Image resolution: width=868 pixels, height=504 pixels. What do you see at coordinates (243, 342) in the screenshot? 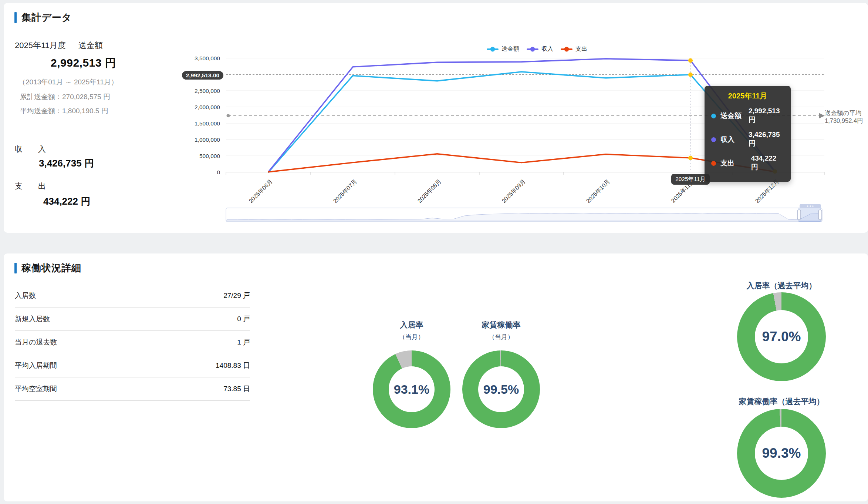
I see `row-value: 1 戸` at bounding box center [243, 342].